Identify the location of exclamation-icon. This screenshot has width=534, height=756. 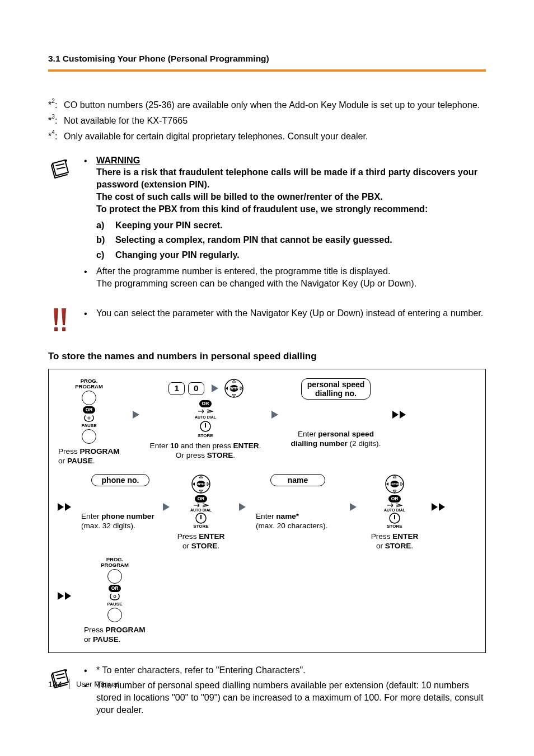
(61, 323).